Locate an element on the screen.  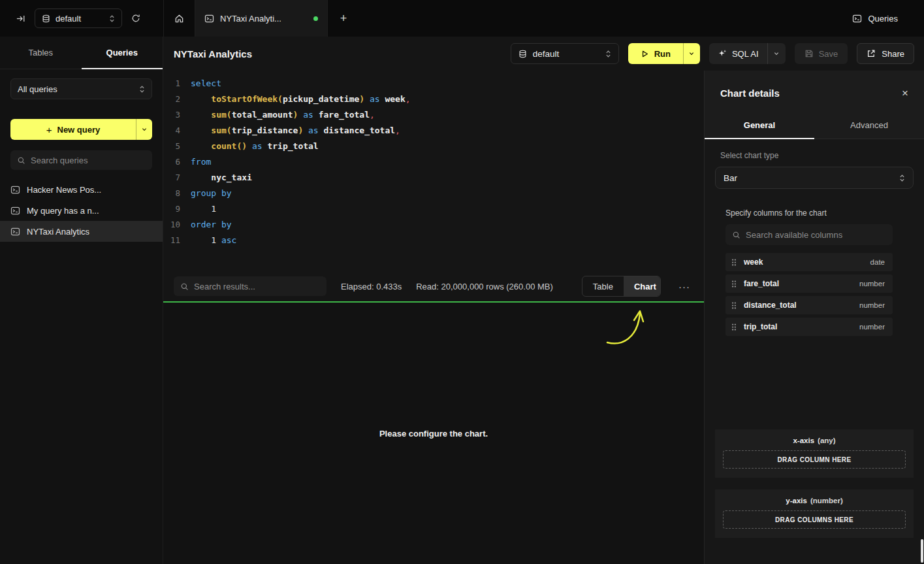
columns-search is located at coordinates (809, 235).